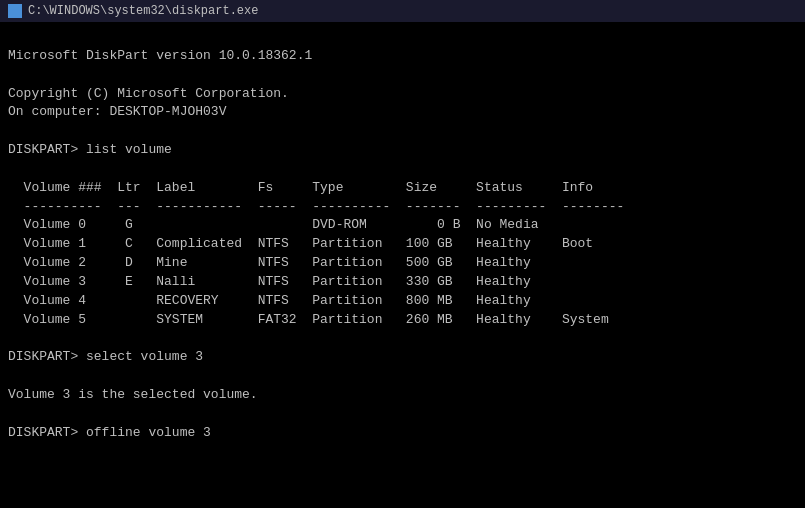 The image size is (805, 508). I want to click on title-bar: C:\WINDOWS\system32\diskpart.exe, so click(402, 11).